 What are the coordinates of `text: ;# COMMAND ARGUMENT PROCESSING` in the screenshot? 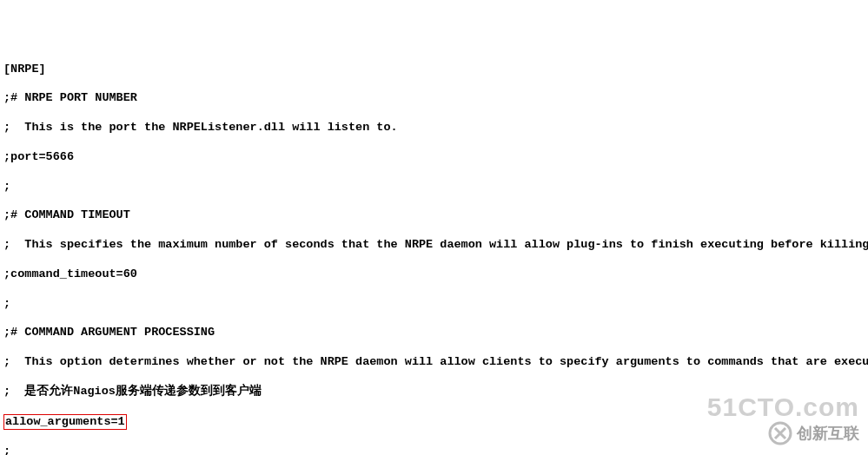 It's located at (109, 332).